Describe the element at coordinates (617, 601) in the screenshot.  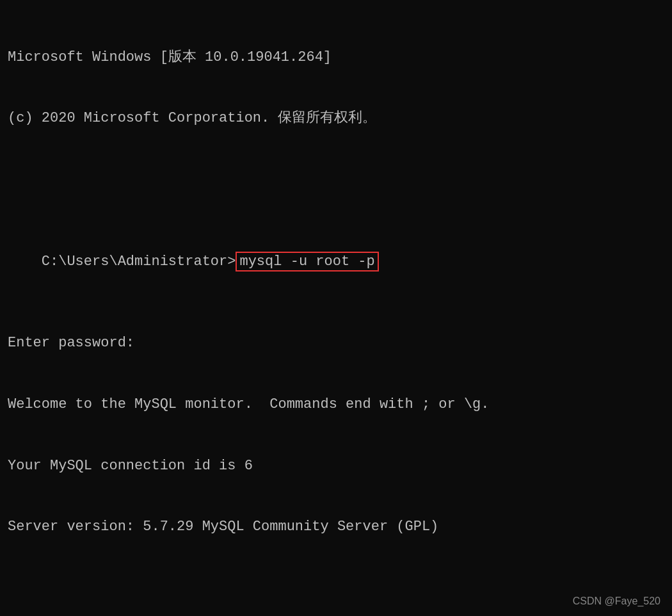
I see `watermark: CSDN @Faye_520` at that location.